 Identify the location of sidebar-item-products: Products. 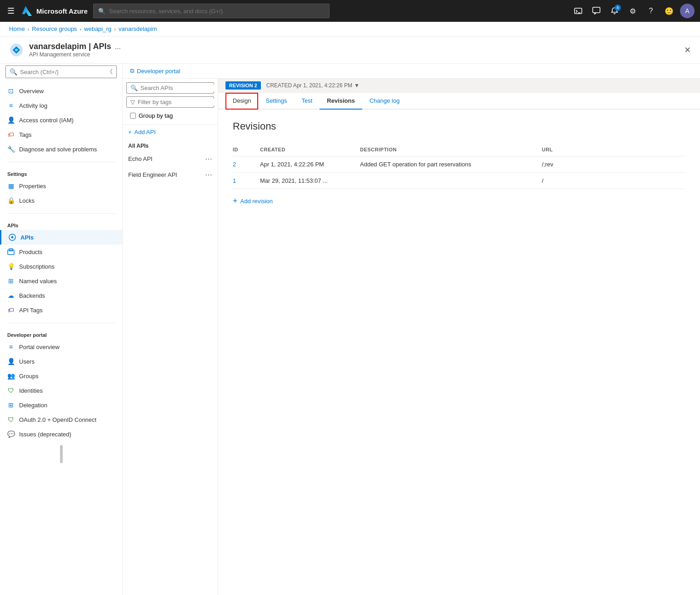
(61, 252).